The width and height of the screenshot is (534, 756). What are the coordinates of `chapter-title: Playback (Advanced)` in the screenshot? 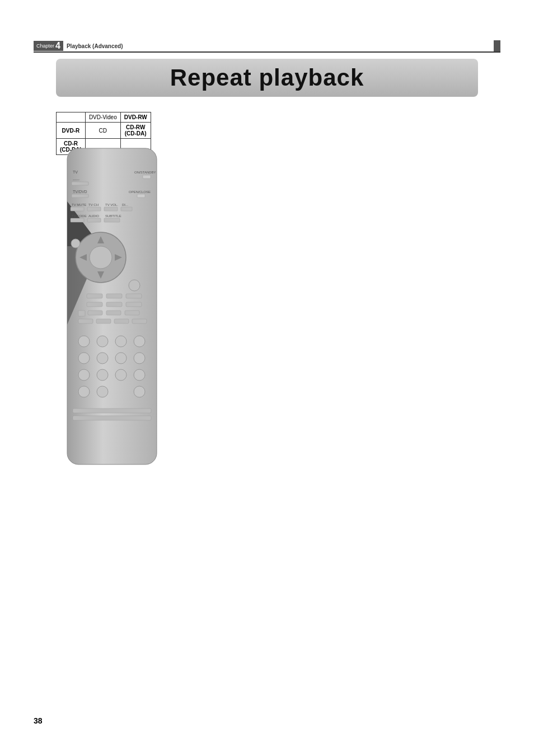 It's located at (95, 46).